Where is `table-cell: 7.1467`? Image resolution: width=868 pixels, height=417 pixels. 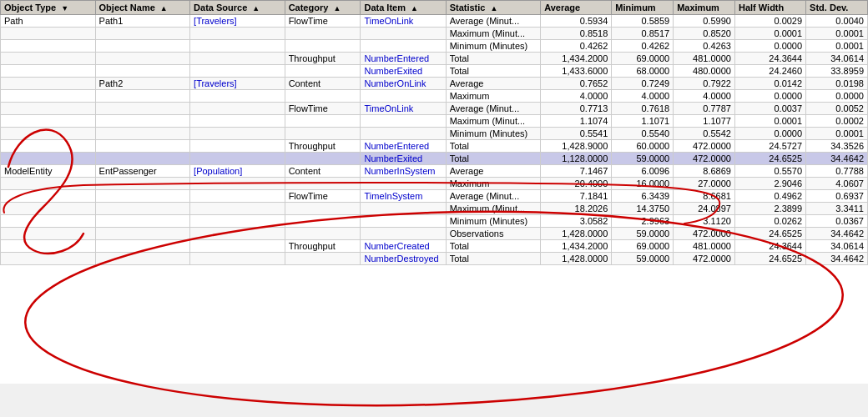 table-cell: 7.1467 is located at coordinates (576, 172).